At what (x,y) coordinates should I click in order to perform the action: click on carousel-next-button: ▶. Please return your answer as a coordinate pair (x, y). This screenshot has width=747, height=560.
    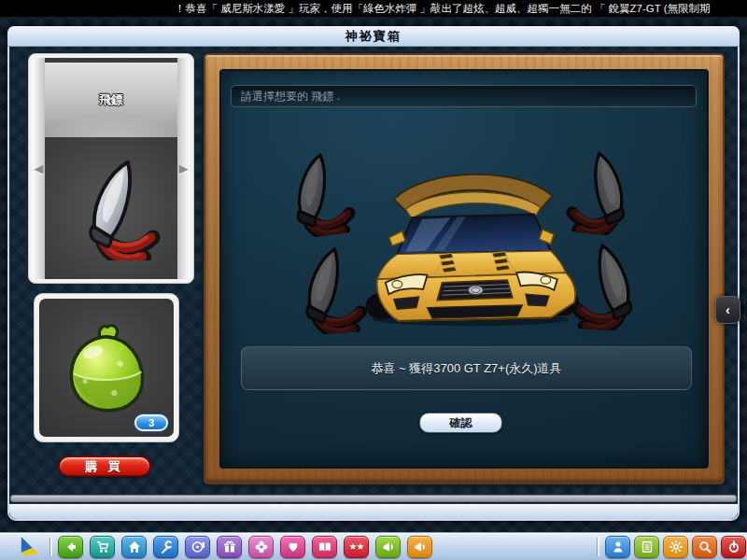
    Looking at the image, I should click on (184, 168).